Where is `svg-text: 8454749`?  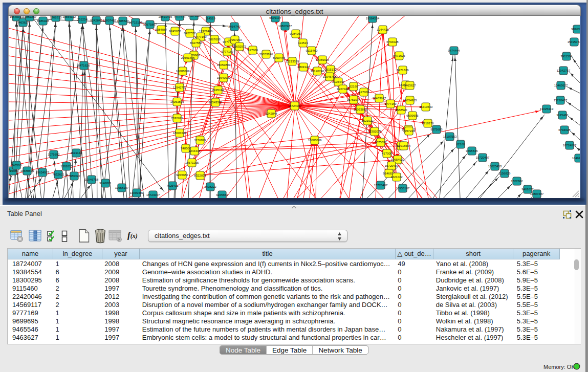
svg-text: 8454749 is located at coordinates (234, 27).